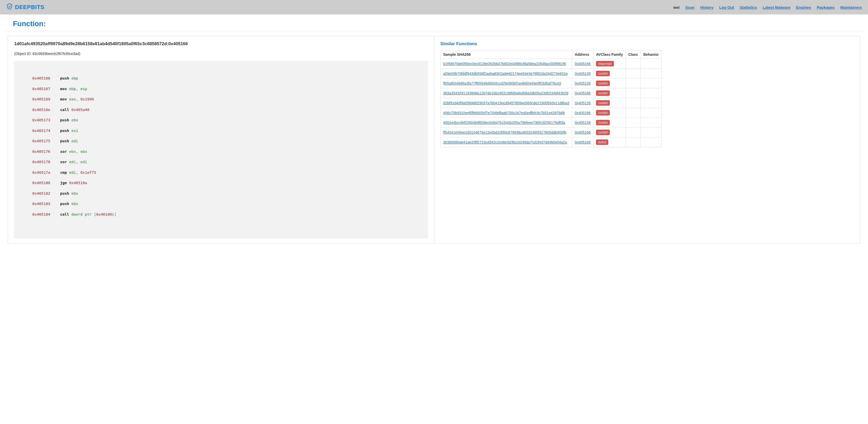  I want to click on nav-history: History, so click(707, 7).